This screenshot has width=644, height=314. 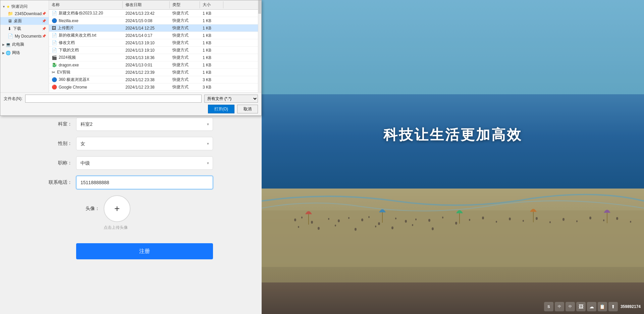 I want to click on this-pc-label: 此电脑, so click(x=18, y=44).